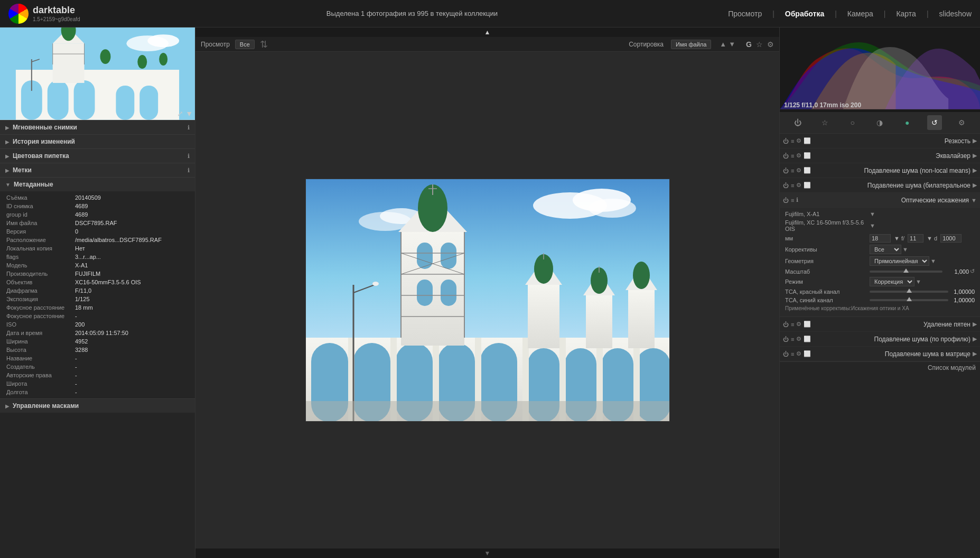 The height and width of the screenshot is (558, 980). I want to click on nlmeans-expand-arrow: ▶, so click(975, 170).